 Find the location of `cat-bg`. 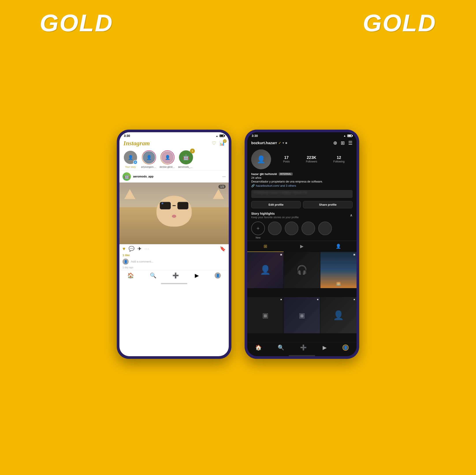

cat-bg is located at coordinates (174, 213).